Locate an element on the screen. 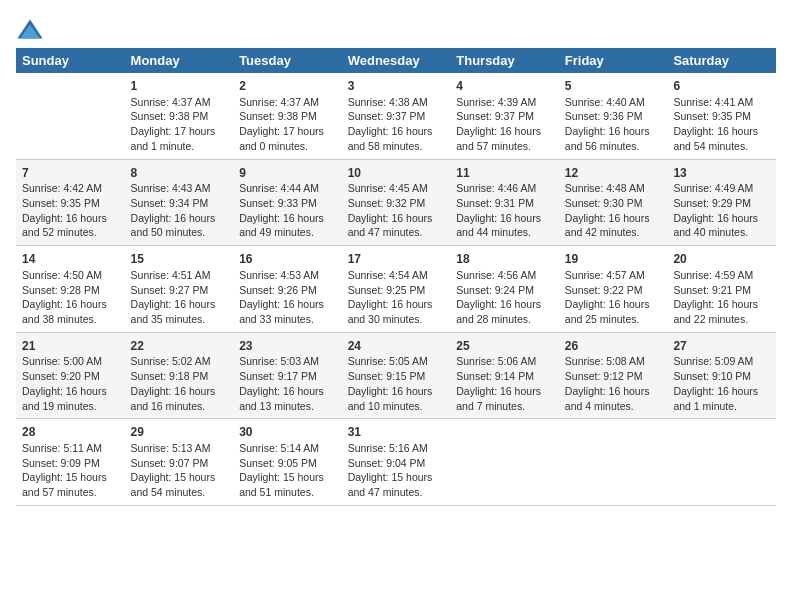  daylight-info: Daylight: 16 hours and 35 minutes. is located at coordinates (180, 312).